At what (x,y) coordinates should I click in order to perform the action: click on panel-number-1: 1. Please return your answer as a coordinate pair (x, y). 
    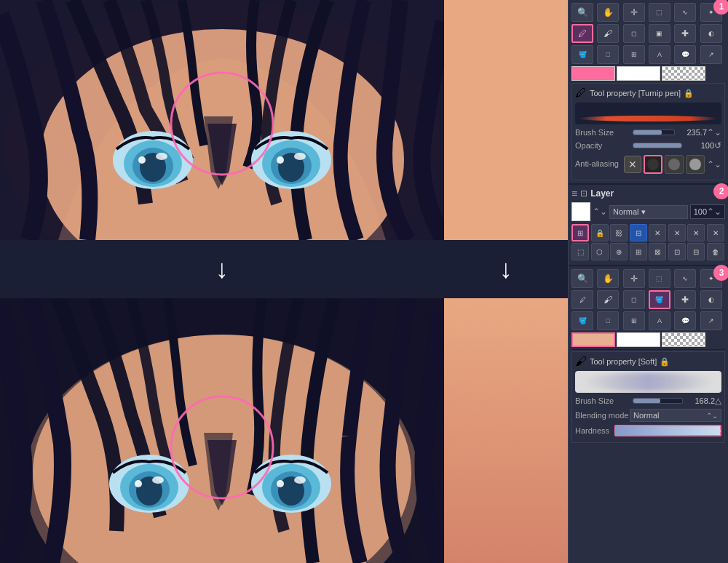
    Looking at the image, I should click on (721, 7).